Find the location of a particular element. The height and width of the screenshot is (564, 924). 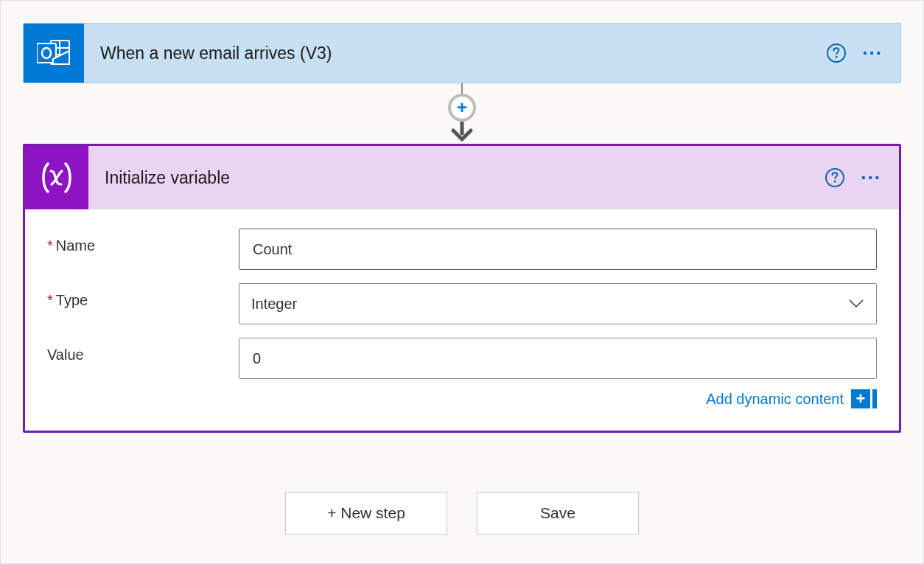

connector-line is located at coordinates (462, 88).